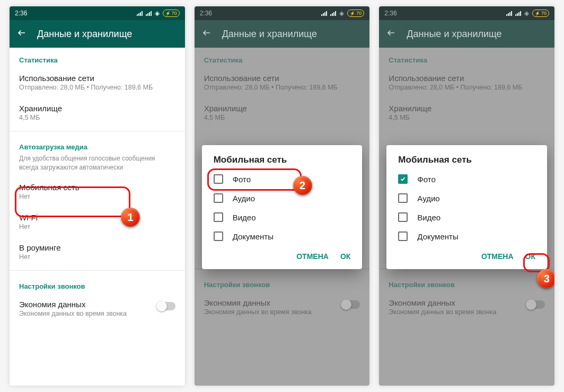 Image resolution: width=564 pixels, height=392 pixels. I want to click on section-note-autodl: Для удобства общения голосовые сообщения…, so click(98, 165).